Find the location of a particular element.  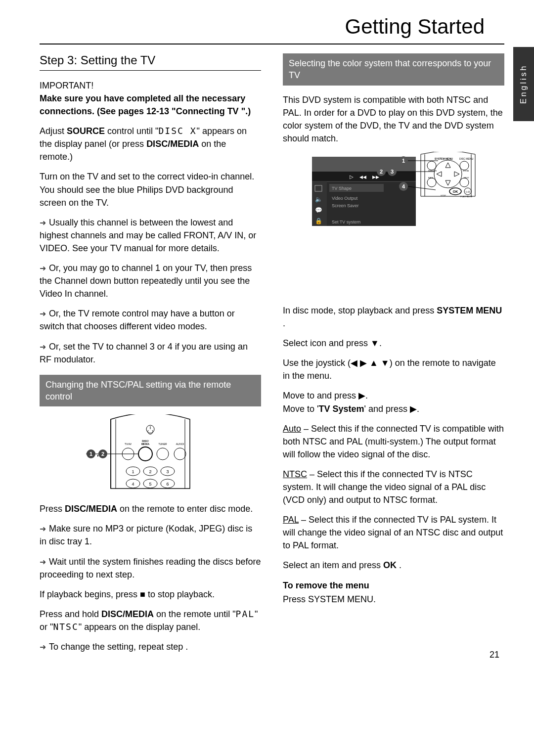

svg-text: PLAY/PAUSE is located at coordinates (467, 197).